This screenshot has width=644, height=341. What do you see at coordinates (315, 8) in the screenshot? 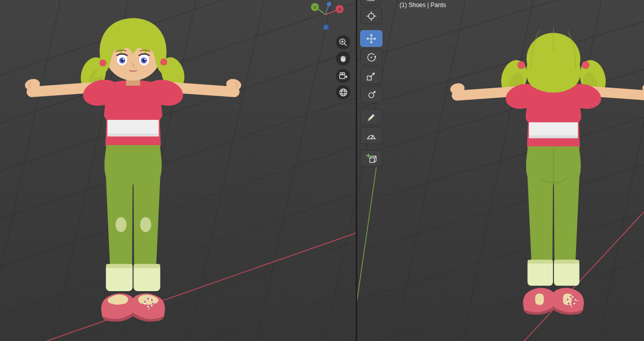
I see `y-axis-label: Y` at bounding box center [315, 8].